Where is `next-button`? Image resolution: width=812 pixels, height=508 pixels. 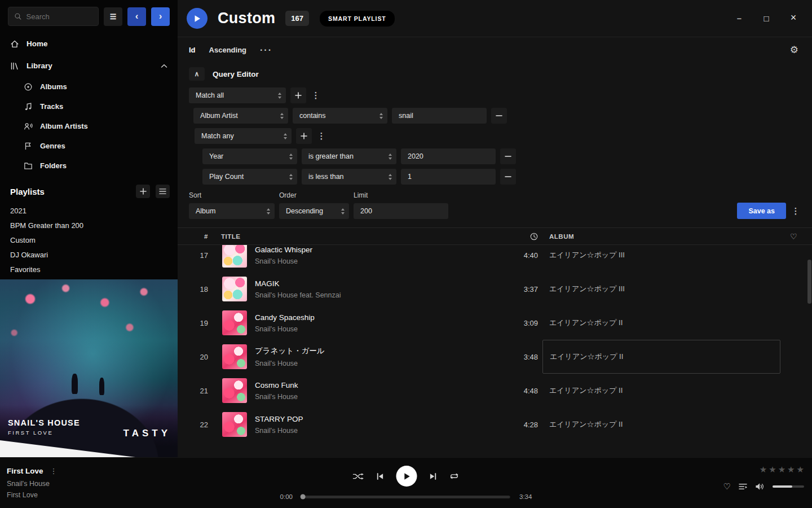
next-button is located at coordinates (433, 476).